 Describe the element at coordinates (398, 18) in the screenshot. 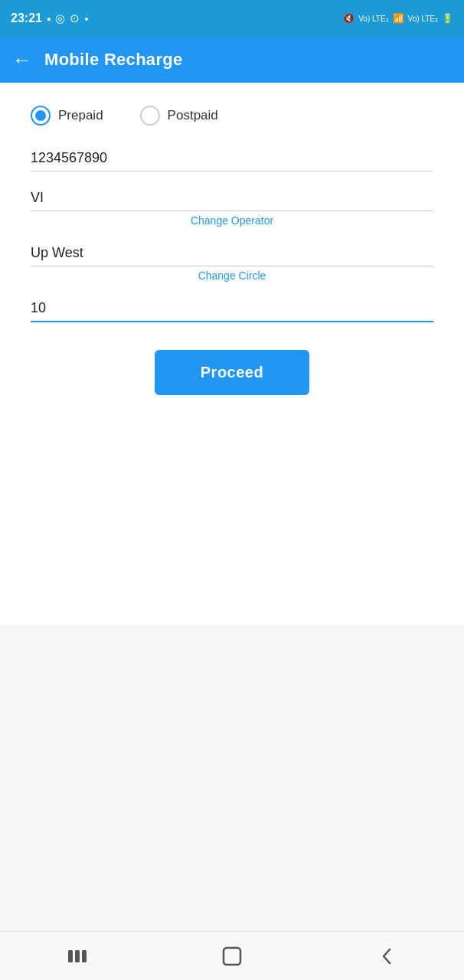

I see `signal-icon: 📶` at that location.